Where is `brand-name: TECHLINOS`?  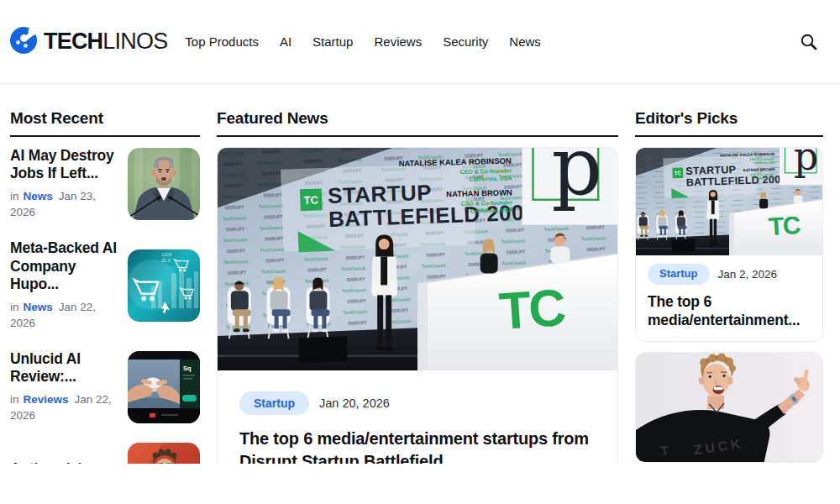 brand-name: TECHLINOS is located at coordinates (106, 42).